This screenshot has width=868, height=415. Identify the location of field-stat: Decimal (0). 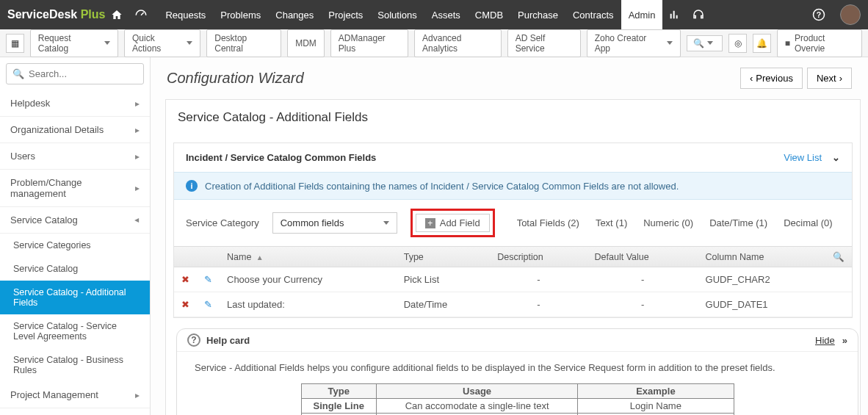
(808, 223).